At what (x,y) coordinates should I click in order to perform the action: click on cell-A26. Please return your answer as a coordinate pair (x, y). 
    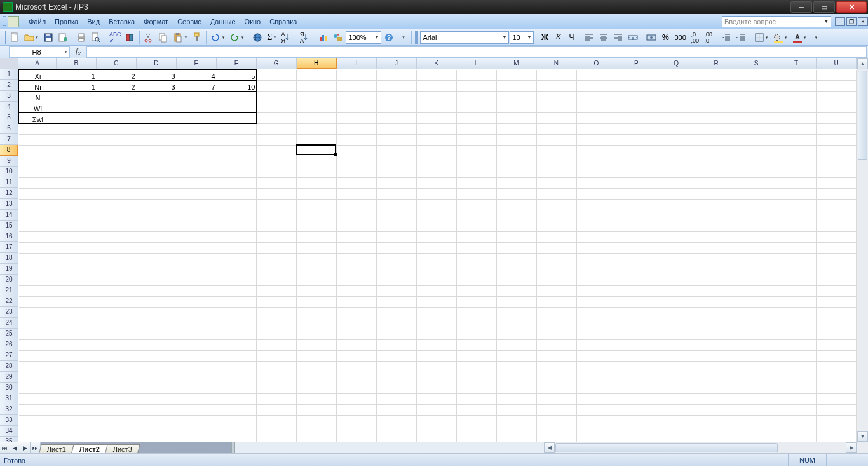
    Looking at the image, I should click on (38, 346).